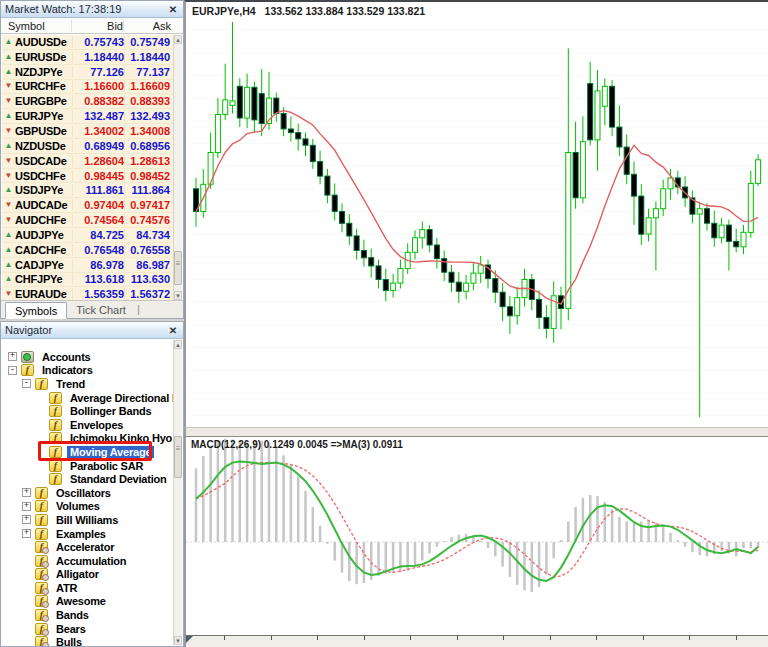 The height and width of the screenshot is (647, 768). What do you see at coordinates (68, 370) in the screenshot?
I see `tree-item-label: Indicators` at bounding box center [68, 370].